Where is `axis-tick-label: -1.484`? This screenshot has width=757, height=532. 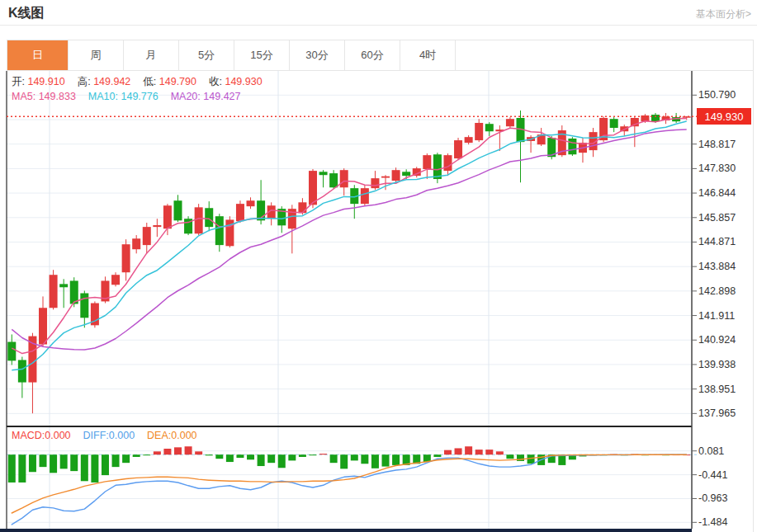
axis-tick-label: -1.484 is located at coordinates (713, 522).